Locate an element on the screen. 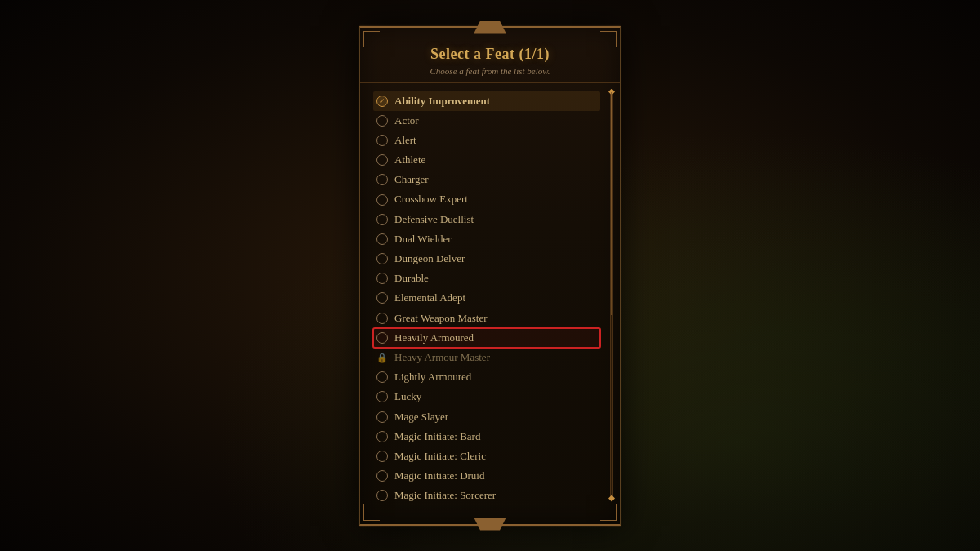  feat-radio-icon-magic-initiate-bard is located at coordinates (382, 437).